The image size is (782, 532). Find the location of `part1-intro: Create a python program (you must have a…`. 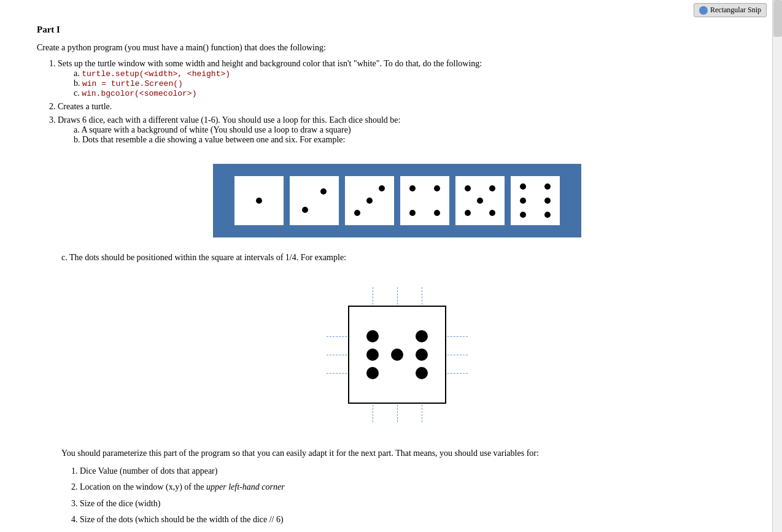

part1-intro: Create a python program (you must have a… is located at coordinates (397, 48).